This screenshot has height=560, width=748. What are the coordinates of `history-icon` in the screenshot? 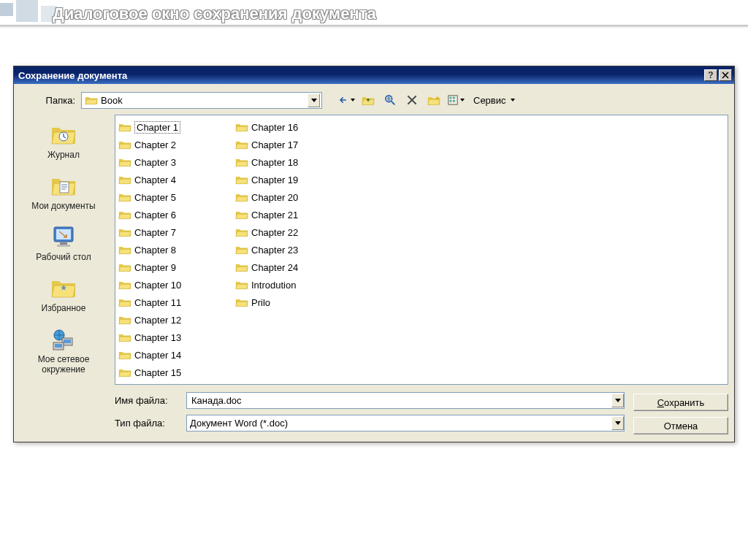 It's located at (64, 134).